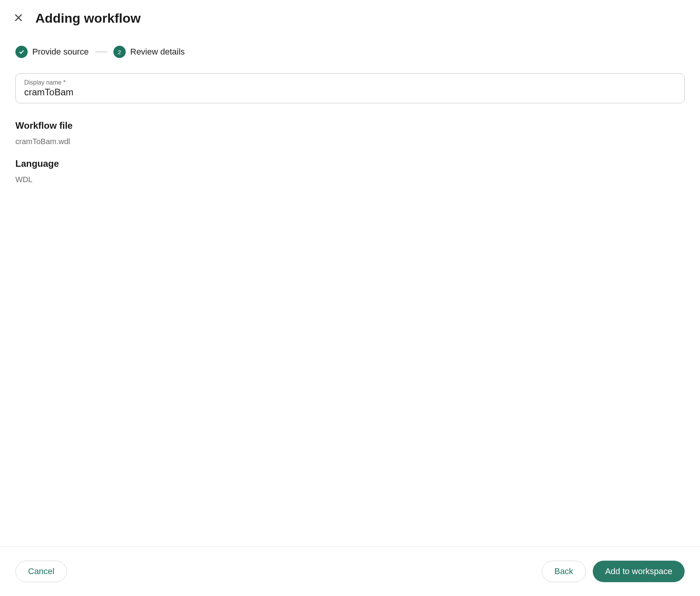  What do you see at coordinates (158, 52) in the screenshot?
I see `step-label: Review details` at bounding box center [158, 52].